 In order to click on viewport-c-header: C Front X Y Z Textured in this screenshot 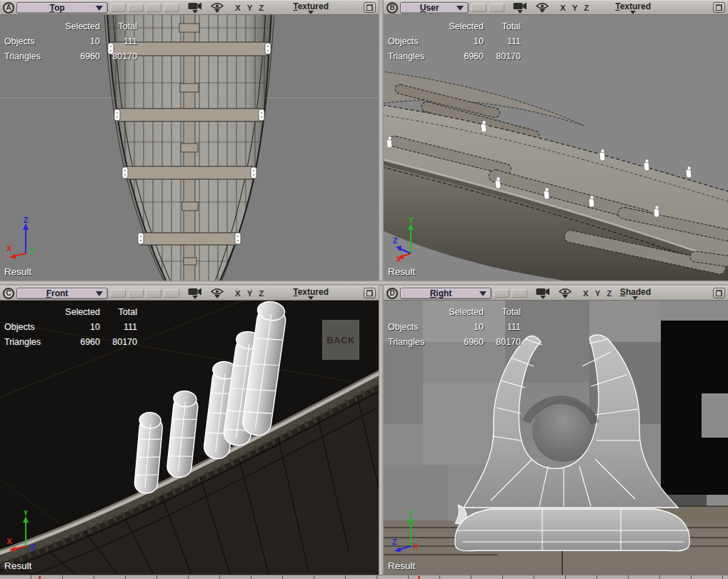, I will do `click(189, 293)`.